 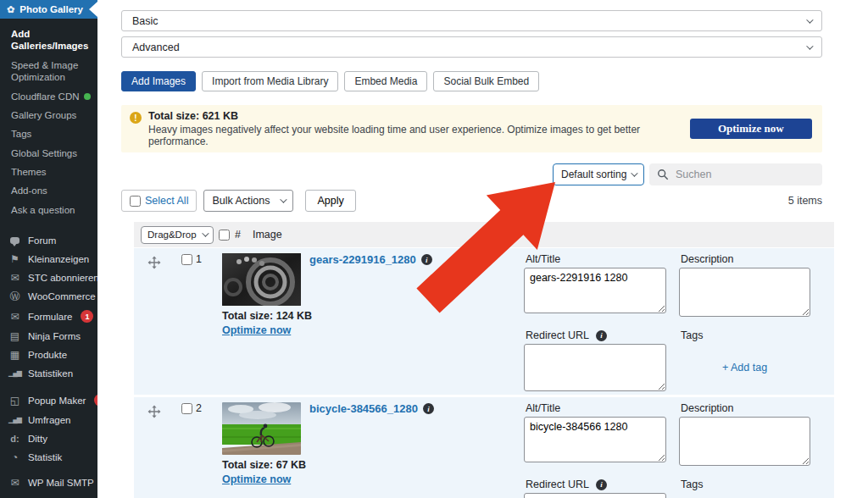 What do you see at coordinates (595, 290) in the screenshot?
I see `alt-title-field: gears-2291916 1280` at bounding box center [595, 290].